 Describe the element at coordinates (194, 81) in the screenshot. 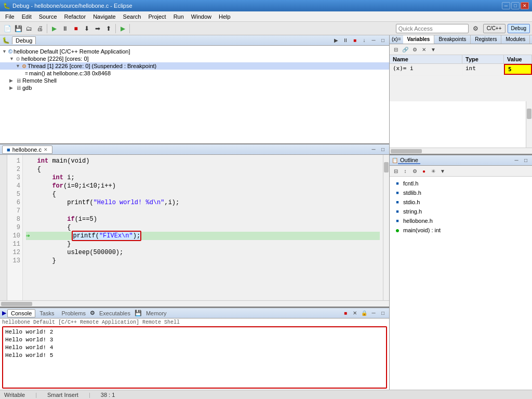

I see `tree-item-remote-shell: ▶ 🖥 Remote Shell` at that location.